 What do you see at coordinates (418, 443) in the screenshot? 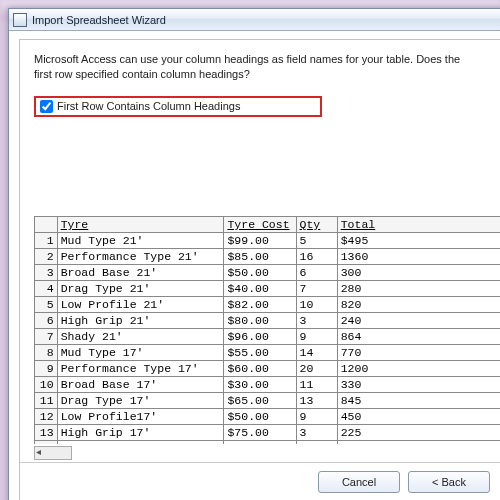
I see `cell: 900` at bounding box center [418, 443].